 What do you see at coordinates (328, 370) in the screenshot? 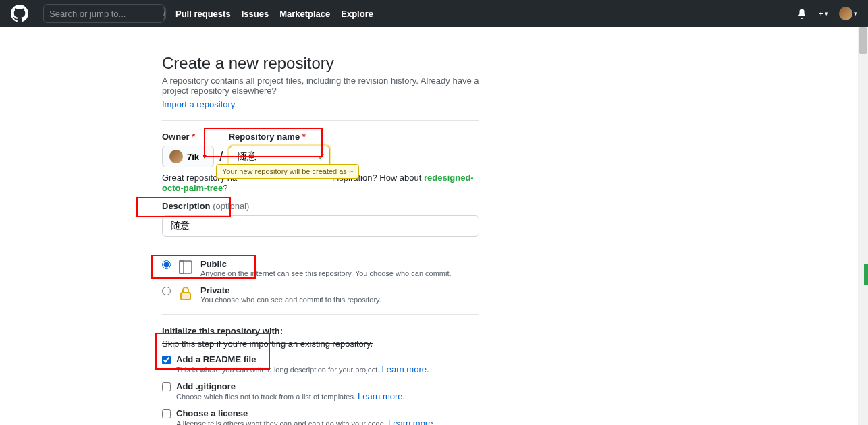
I see `readme-desc: This is where you can write a long descr…` at bounding box center [328, 370].